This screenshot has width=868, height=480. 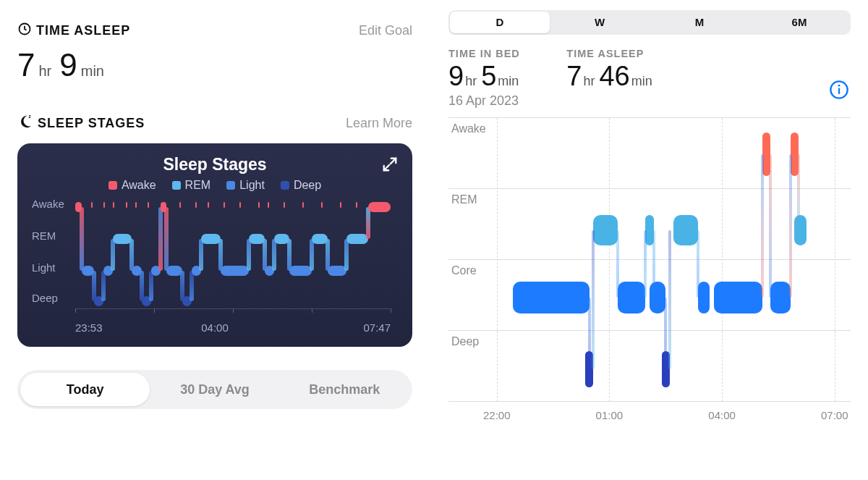 What do you see at coordinates (650, 366) in the screenshot?
I see `row-deep: Deep` at bounding box center [650, 366].